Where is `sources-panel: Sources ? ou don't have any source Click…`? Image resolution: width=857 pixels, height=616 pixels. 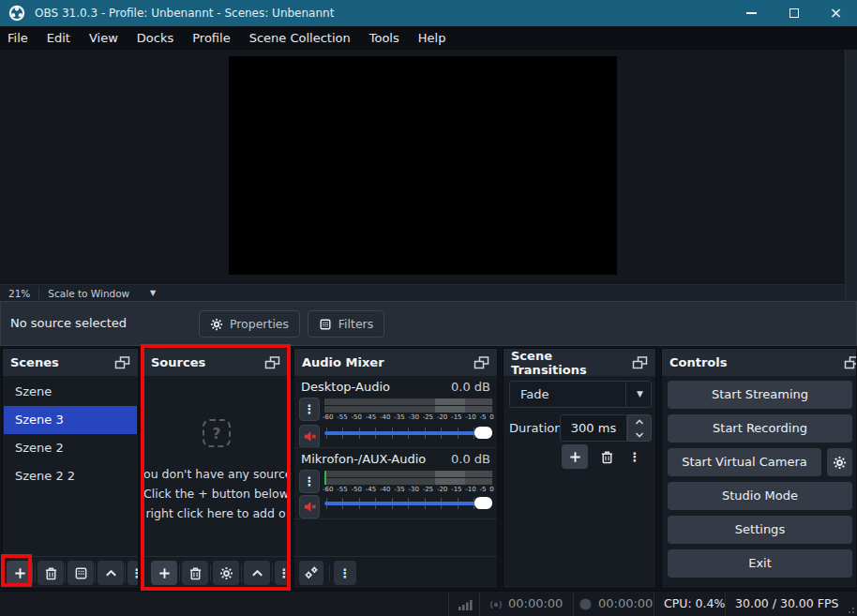 sources-panel: Sources ? ou don't have any source Click… is located at coordinates (216, 469).